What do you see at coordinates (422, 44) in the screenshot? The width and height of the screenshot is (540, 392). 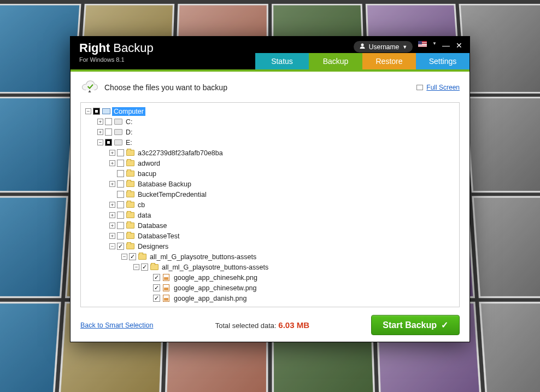 I see `language-flag-dropdown` at bounding box center [422, 44].